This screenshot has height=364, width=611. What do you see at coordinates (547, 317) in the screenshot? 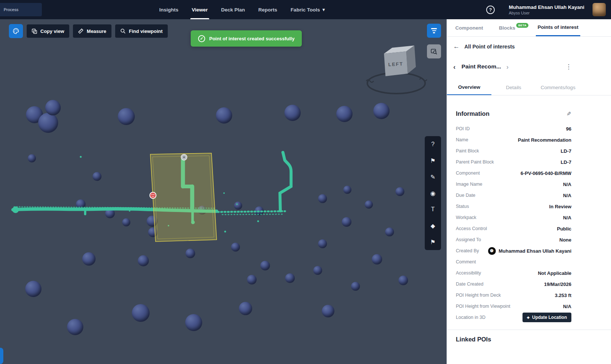
I see `update-location-button: ⌖Update Location` at bounding box center [547, 317].